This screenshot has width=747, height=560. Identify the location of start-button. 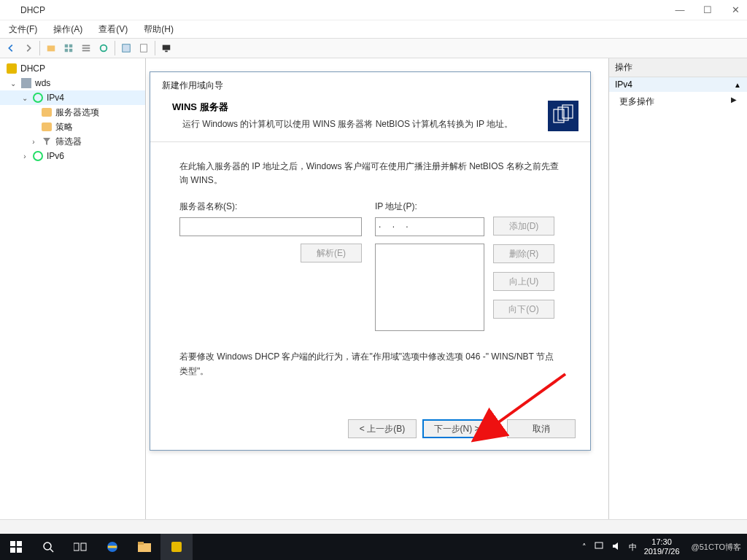
(16, 547).